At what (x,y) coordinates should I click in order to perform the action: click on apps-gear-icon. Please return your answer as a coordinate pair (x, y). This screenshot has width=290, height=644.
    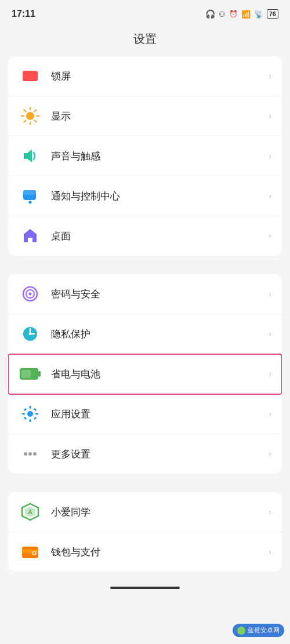
    Looking at the image, I should click on (30, 414).